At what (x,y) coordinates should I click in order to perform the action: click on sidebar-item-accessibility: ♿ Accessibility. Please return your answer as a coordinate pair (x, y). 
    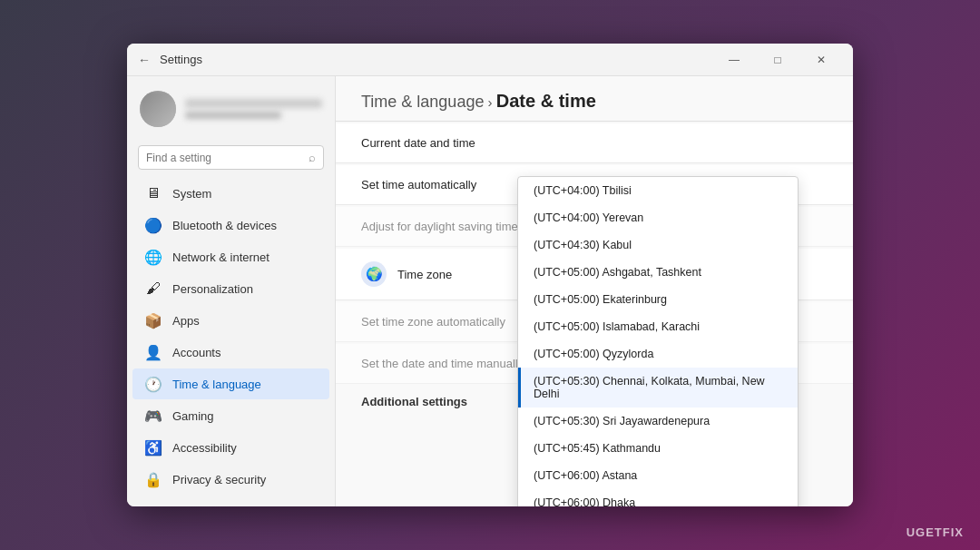
    Looking at the image, I should click on (230, 447).